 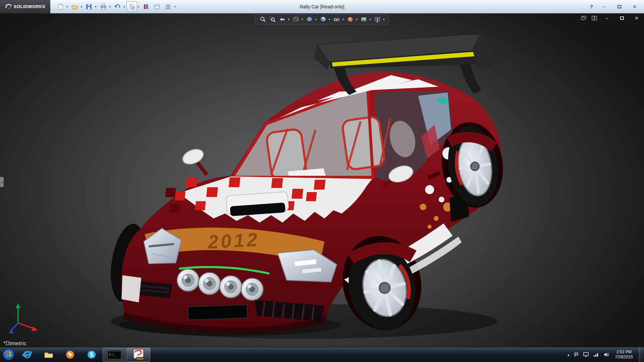 What do you see at coordinates (9, 355) in the screenshot?
I see `windows-start-icon` at bounding box center [9, 355].